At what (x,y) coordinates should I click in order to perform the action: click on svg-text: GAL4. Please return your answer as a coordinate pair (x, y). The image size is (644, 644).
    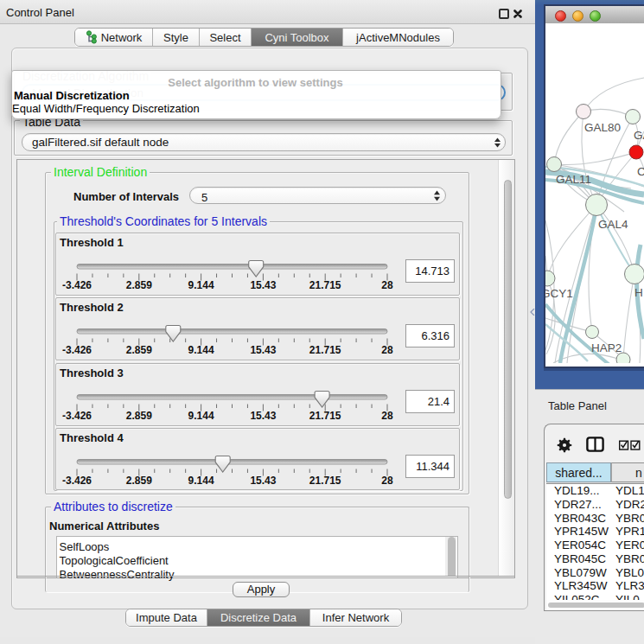
    Looking at the image, I should click on (614, 225).